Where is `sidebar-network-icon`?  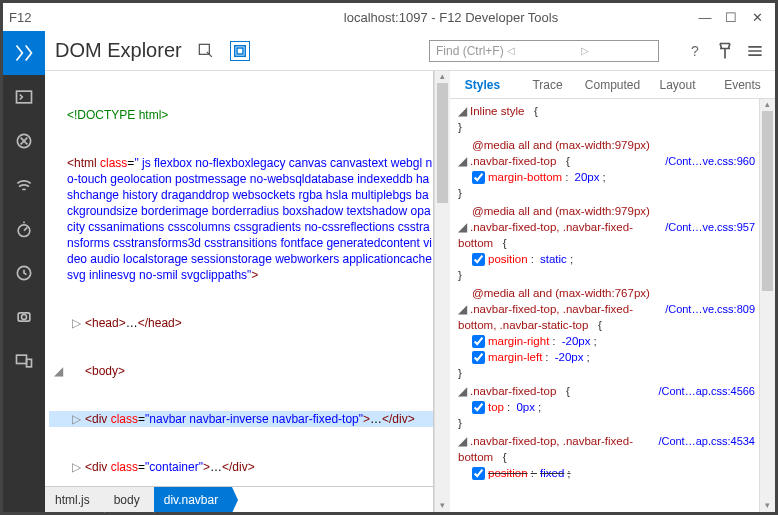
sidebar-network-icon is located at coordinates (24, 185).